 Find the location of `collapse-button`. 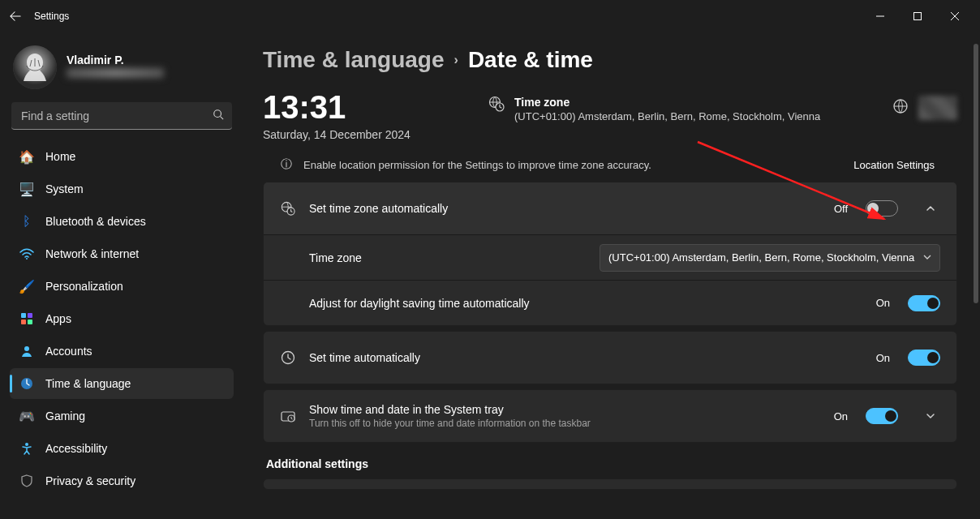

collapse-button is located at coordinates (931, 208).